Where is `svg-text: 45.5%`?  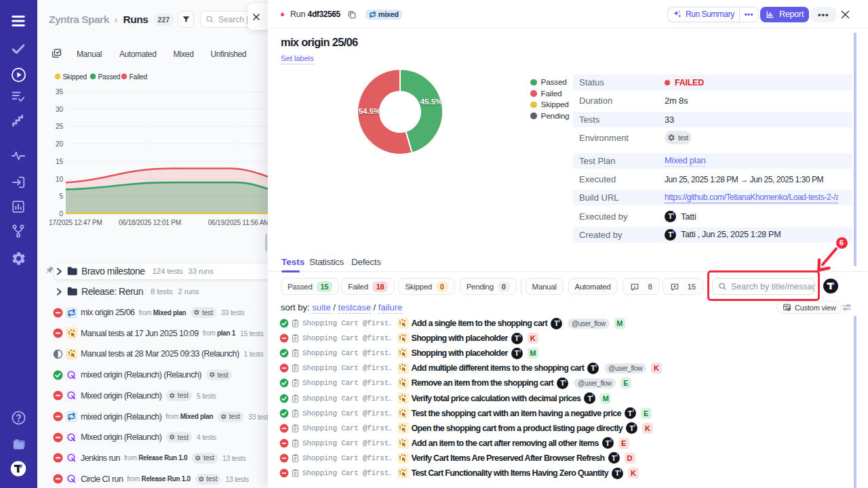
svg-text: 45.5% is located at coordinates (431, 102).